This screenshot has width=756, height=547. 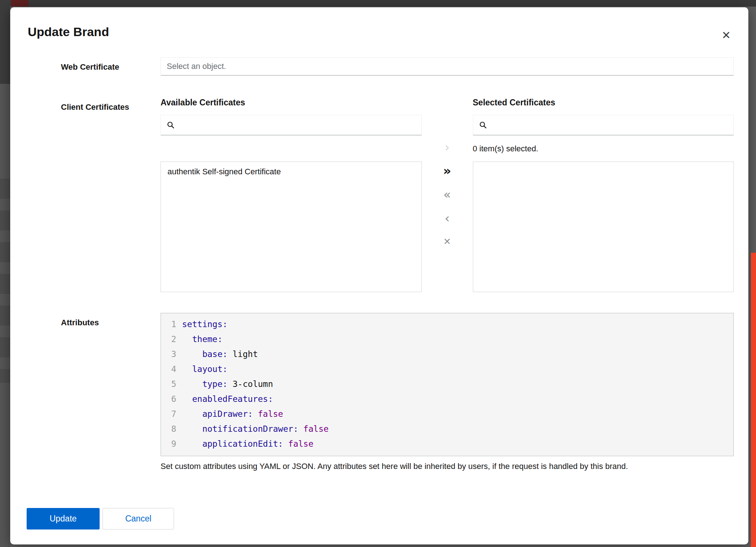 What do you see at coordinates (169, 414) in the screenshot?
I see `line-number: 7` at bounding box center [169, 414].